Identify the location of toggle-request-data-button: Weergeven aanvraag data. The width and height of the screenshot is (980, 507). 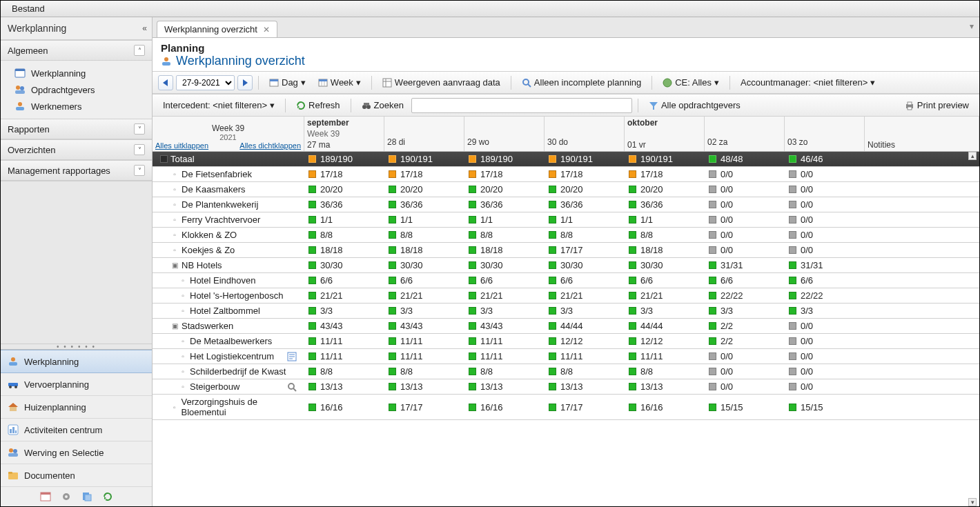
(442, 83).